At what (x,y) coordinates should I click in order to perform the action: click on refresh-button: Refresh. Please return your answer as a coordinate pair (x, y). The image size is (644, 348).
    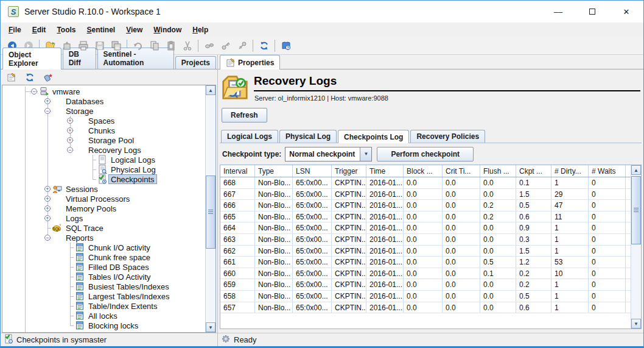
    Looking at the image, I should click on (245, 115).